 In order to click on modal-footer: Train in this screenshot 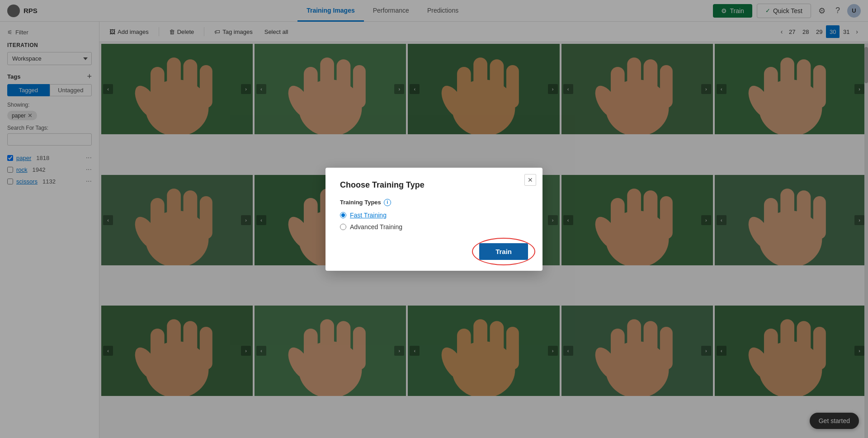, I will do `click(434, 251)`.